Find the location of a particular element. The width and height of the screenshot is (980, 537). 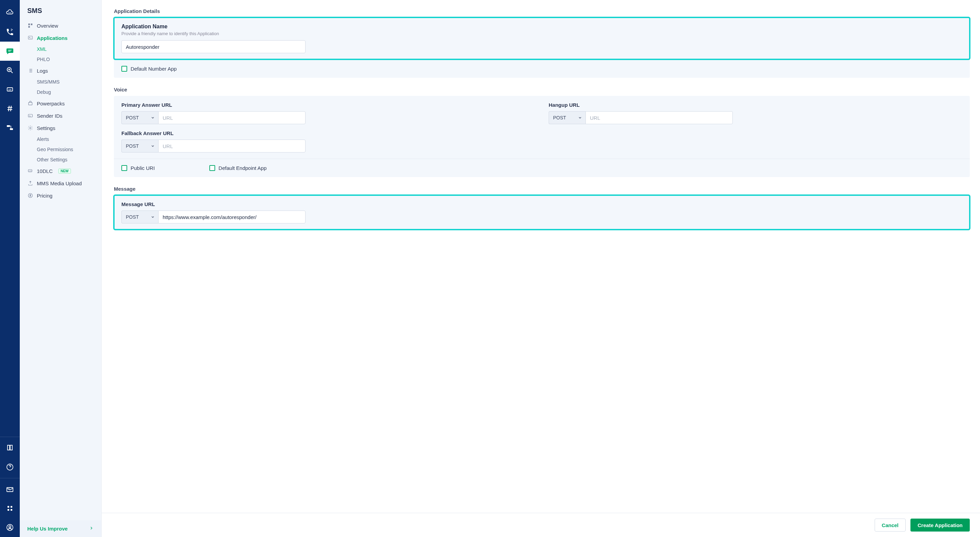

package-icon is located at coordinates (30, 104).